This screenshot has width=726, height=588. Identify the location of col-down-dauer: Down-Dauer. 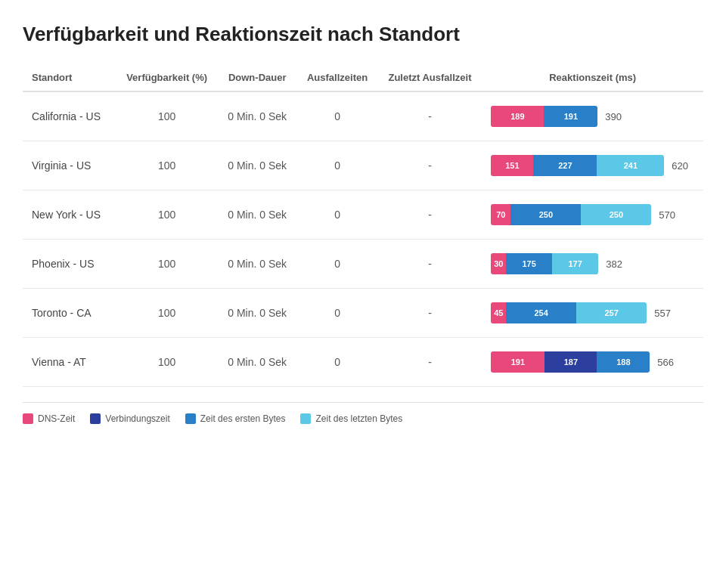
(257, 78).